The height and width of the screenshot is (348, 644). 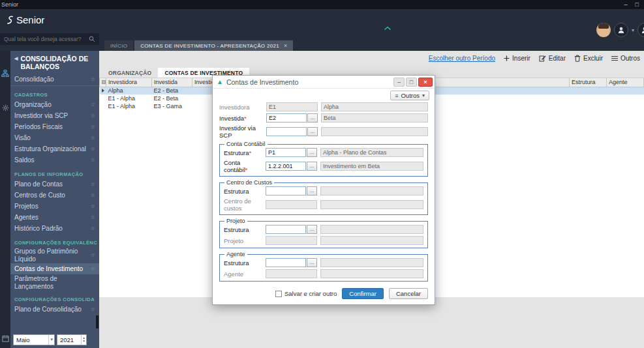 What do you see at coordinates (313, 118) in the screenshot?
I see `investida-lookup-button: ...` at bounding box center [313, 118].